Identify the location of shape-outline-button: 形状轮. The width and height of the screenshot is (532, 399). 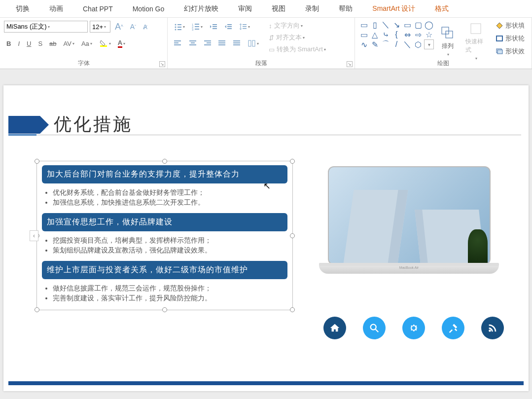
(510, 38).